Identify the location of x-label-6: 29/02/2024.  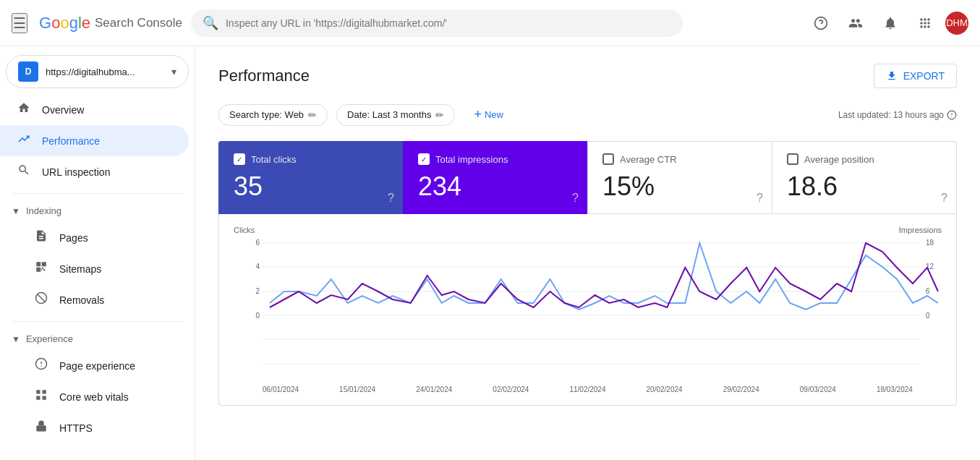
(741, 389).